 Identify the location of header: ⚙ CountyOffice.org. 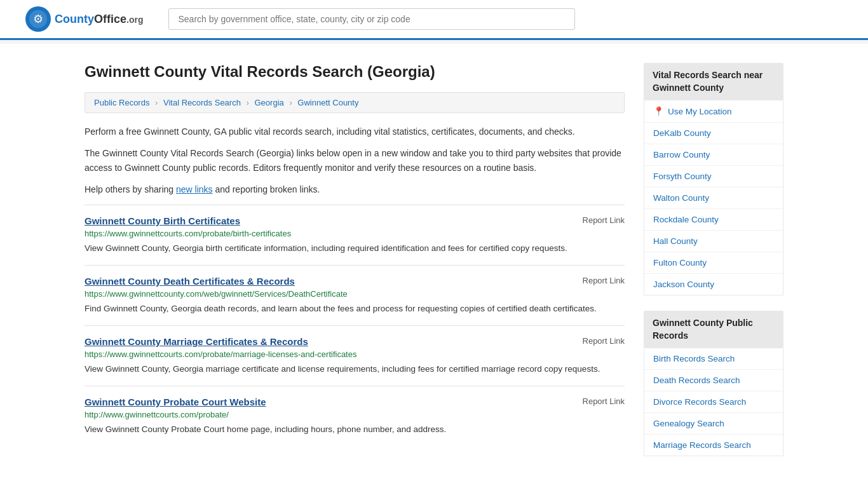
(434, 20).